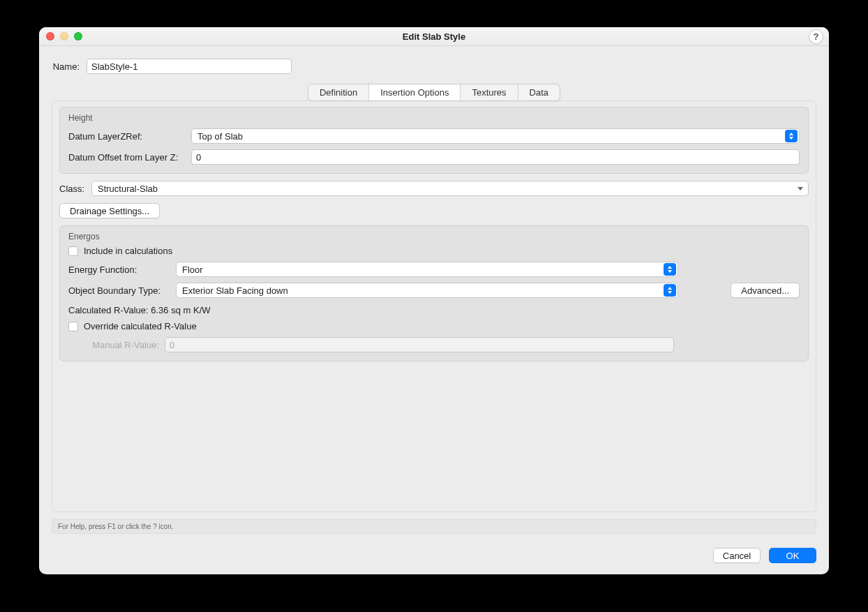  What do you see at coordinates (434, 327) in the screenshot?
I see `override-row: Override calculated R-Value` at bounding box center [434, 327].